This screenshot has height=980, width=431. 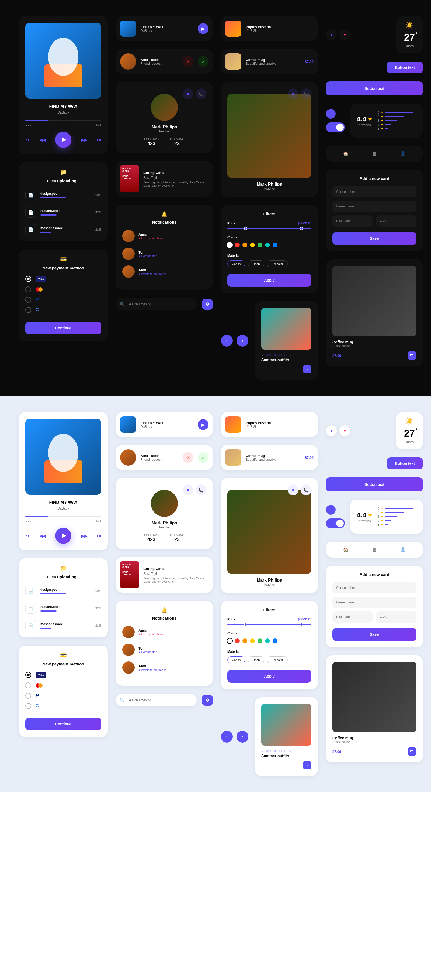 What do you see at coordinates (375, 239) in the screenshot?
I see `save-button: Save` at bounding box center [375, 239].